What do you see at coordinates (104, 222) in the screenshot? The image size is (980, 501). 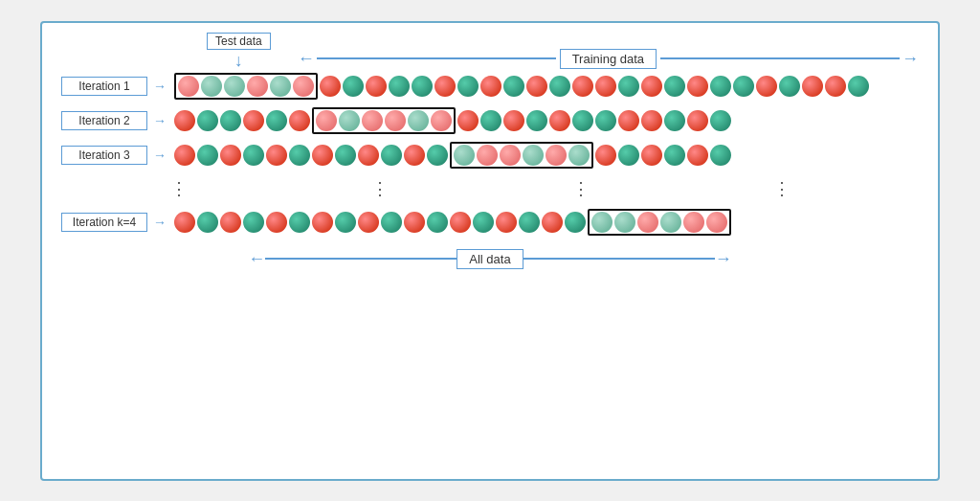 I see `iteration-k-label: Iteration k=4` at bounding box center [104, 222].